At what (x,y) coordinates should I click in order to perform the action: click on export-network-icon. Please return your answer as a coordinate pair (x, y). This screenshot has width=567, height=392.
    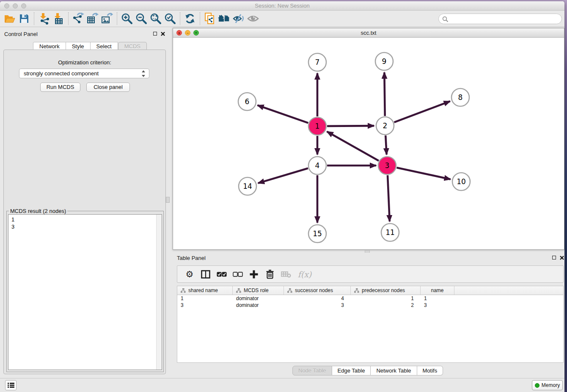
    Looking at the image, I should click on (78, 19).